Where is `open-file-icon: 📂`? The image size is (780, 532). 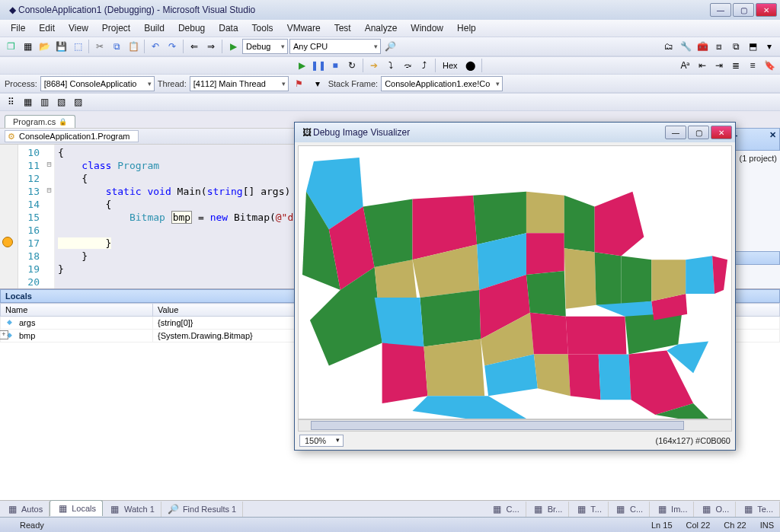
open-file-icon: 📂 is located at coordinates (44, 46).